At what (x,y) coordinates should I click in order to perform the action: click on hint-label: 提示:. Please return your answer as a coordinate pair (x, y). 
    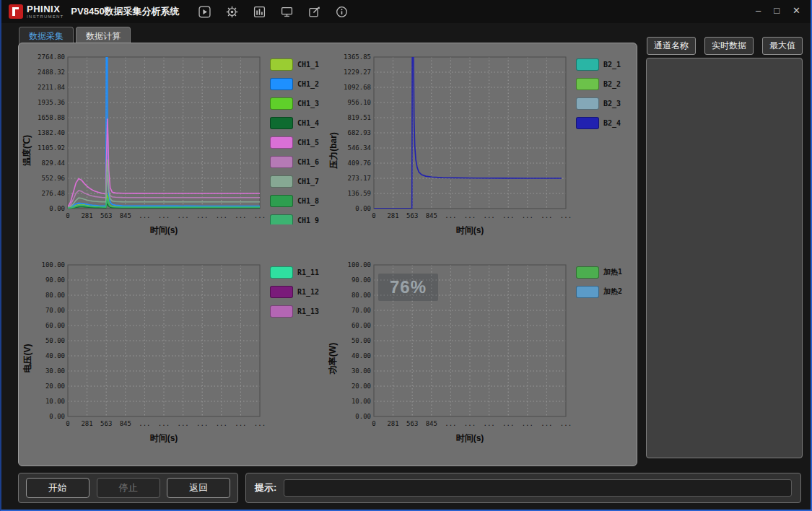
    Looking at the image, I should click on (266, 488).